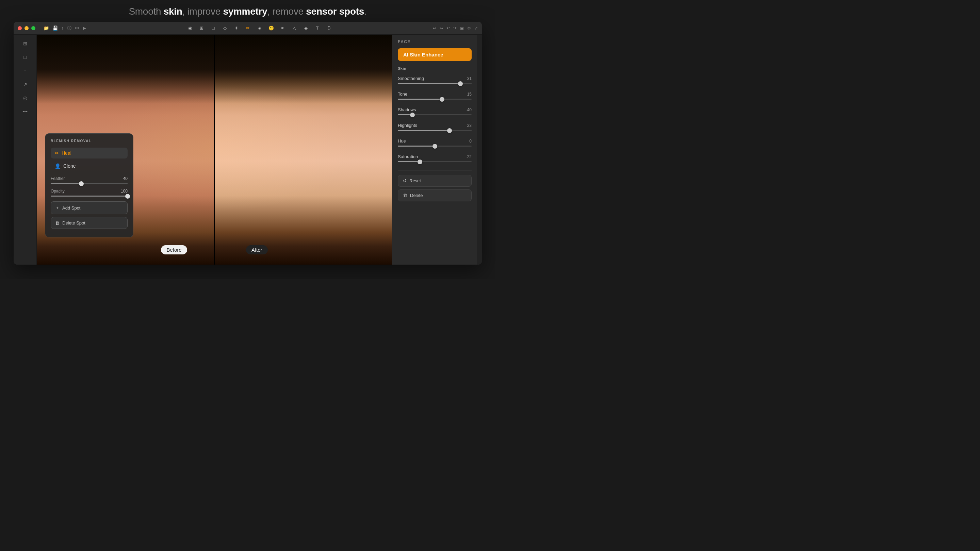 The width and height of the screenshot is (980, 551). Describe the element at coordinates (469, 28) in the screenshot. I see `icon-settings: ⚙` at that location.